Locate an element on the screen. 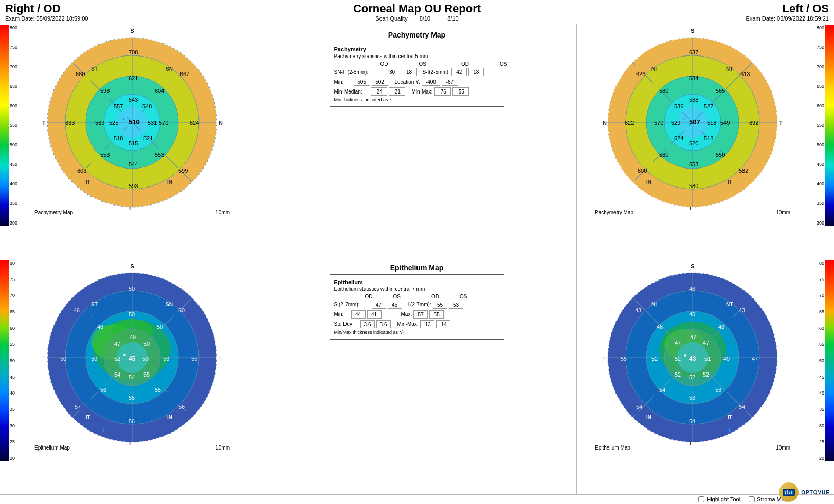 This screenshot has width=834, height=504. i-os-epi: 53 is located at coordinates (456, 305).